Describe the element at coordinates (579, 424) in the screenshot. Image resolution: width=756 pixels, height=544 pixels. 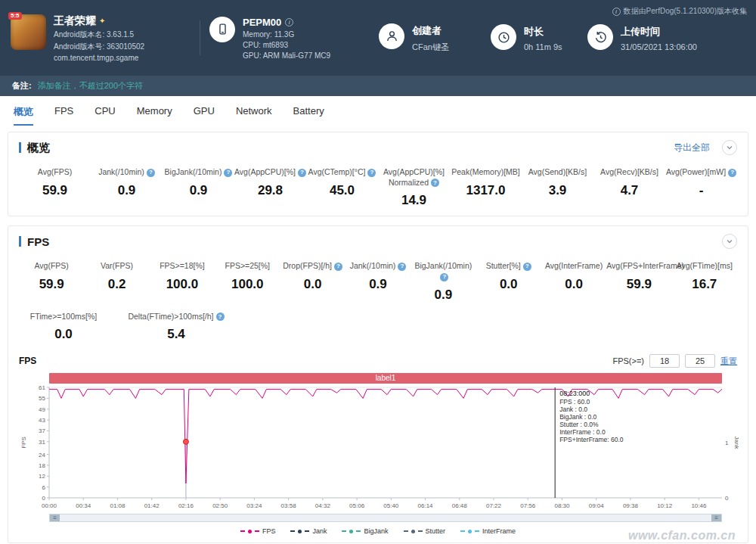
I see `svg-text: Stutter : 0.0%` at that location.